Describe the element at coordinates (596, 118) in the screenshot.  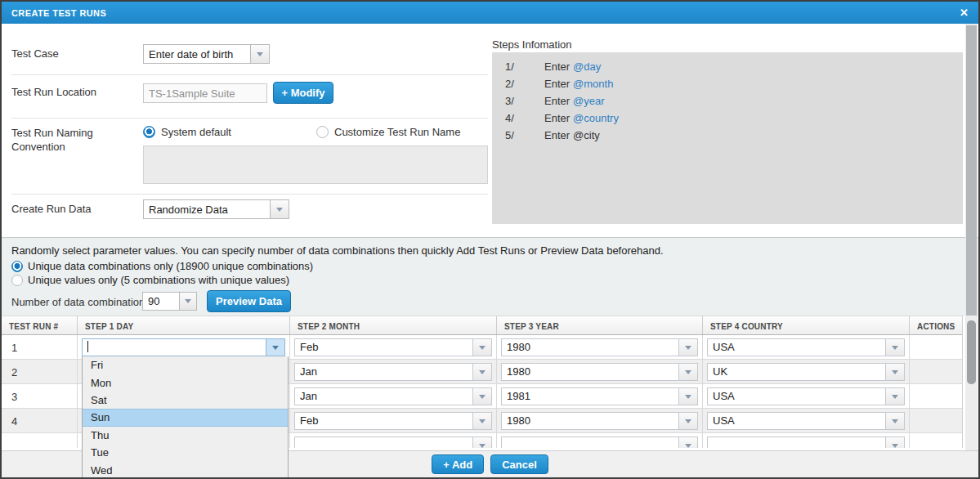
I see `step-parameter-link: @country` at that location.